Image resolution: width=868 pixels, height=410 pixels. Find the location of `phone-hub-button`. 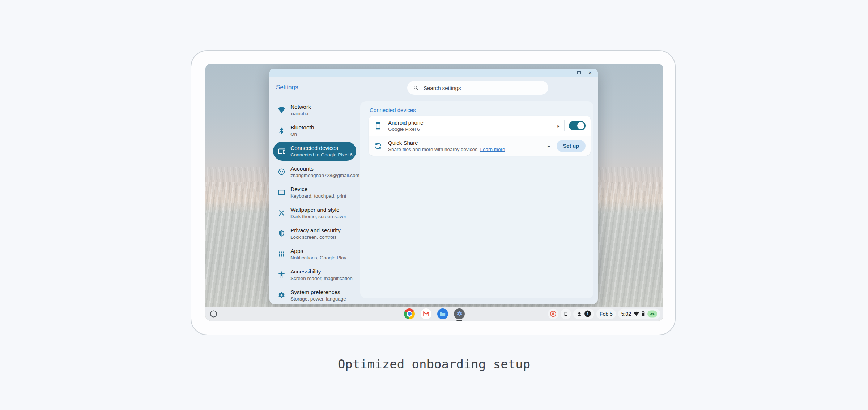

phone-hub-button is located at coordinates (566, 314).